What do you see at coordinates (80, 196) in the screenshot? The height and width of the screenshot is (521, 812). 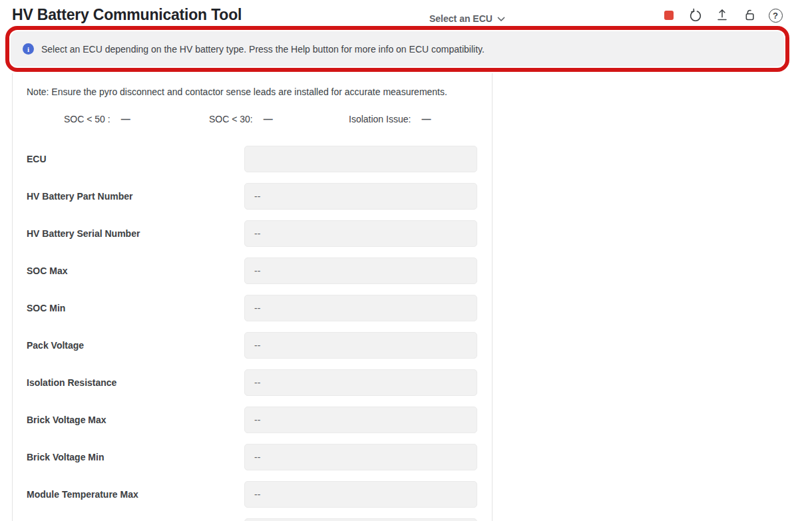 I see `field-label: HV Battery Part Number` at bounding box center [80, 196].